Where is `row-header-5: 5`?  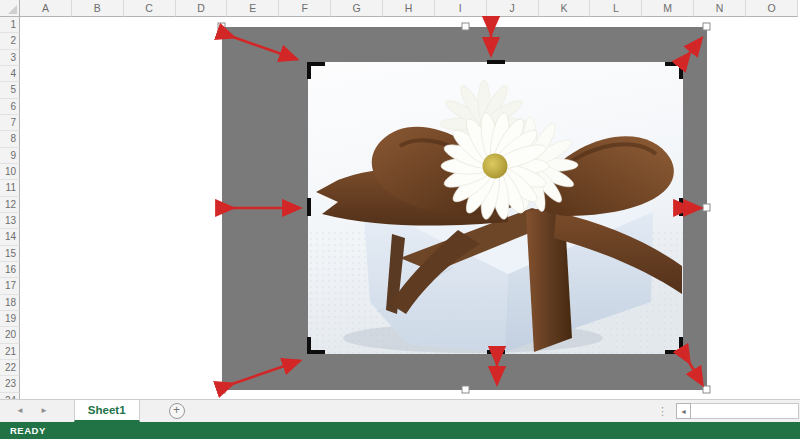
row-header-5: 5 is located at coordinates (10, 90).